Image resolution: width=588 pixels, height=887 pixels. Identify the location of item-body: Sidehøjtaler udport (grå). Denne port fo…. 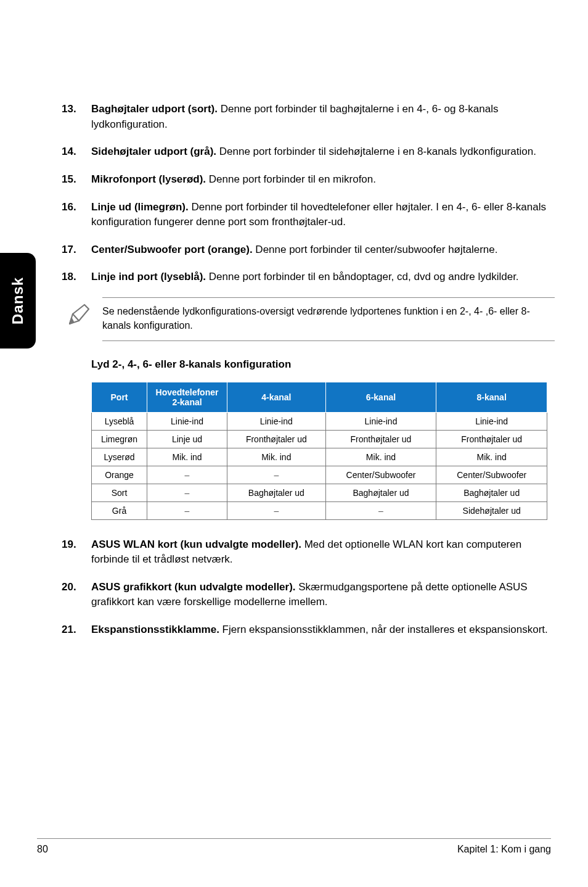
(323, 152).